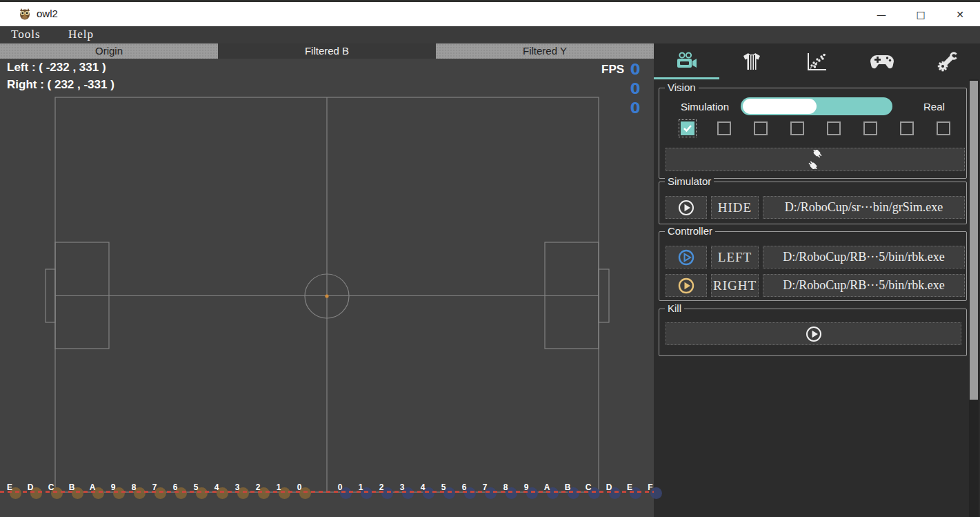 This screenshot has width=980, height=517. Describe the element at coordinates (812, 133) in the screenshot. I see `vision-group: Vision Simulation Real` at that location.